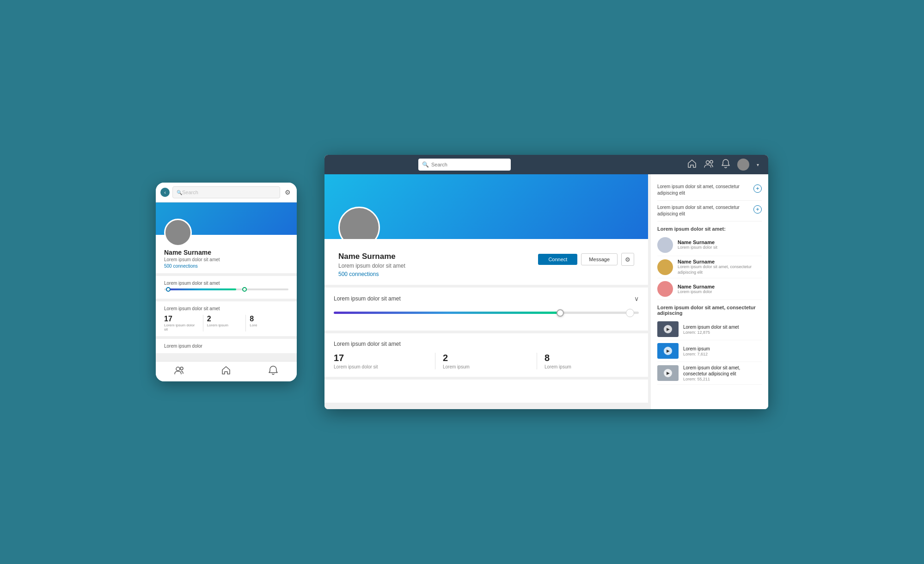 The height and width of the screenshot is (564, 924). Describe the element at coordinates (184, 323) in the screenshot. I see `mobile-stat-item-0: 17 Lorem ipsum dolor sit` at that location.